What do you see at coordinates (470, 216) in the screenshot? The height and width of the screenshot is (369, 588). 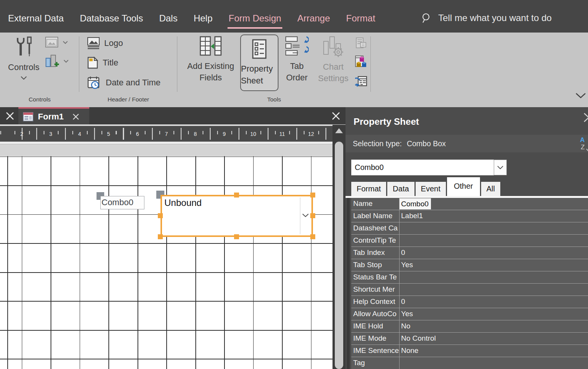 I see `property-row: Label Name Label1` at bounding box center [470, 216].